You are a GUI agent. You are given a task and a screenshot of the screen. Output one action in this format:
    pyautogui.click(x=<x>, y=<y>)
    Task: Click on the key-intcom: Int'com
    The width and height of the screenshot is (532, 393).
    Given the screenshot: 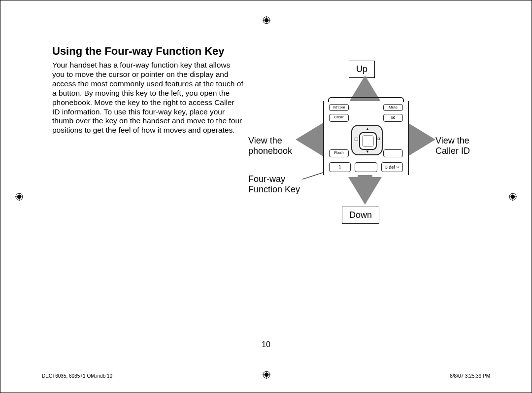 What is the action you would take?
    pyautogui.click(x=339, y=107)
    